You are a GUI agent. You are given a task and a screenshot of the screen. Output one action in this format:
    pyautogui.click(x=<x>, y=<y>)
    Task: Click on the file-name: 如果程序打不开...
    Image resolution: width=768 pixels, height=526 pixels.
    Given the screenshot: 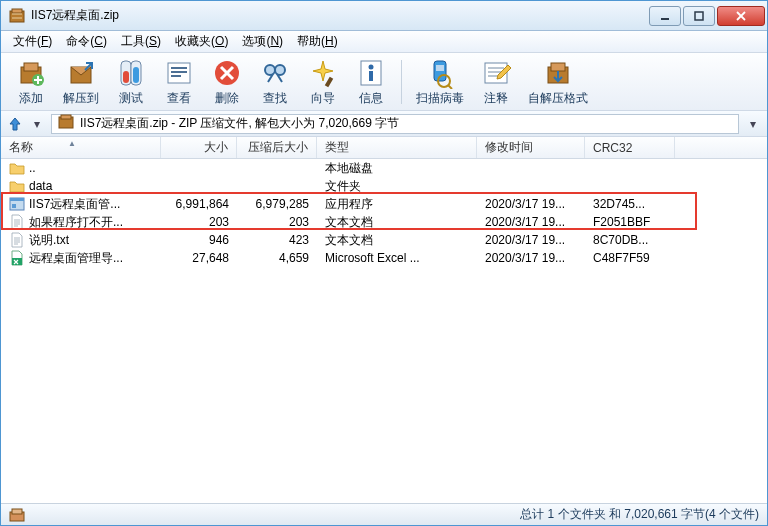 What is the action you would take?
    pyautogui.click(x=76, y=222)
    